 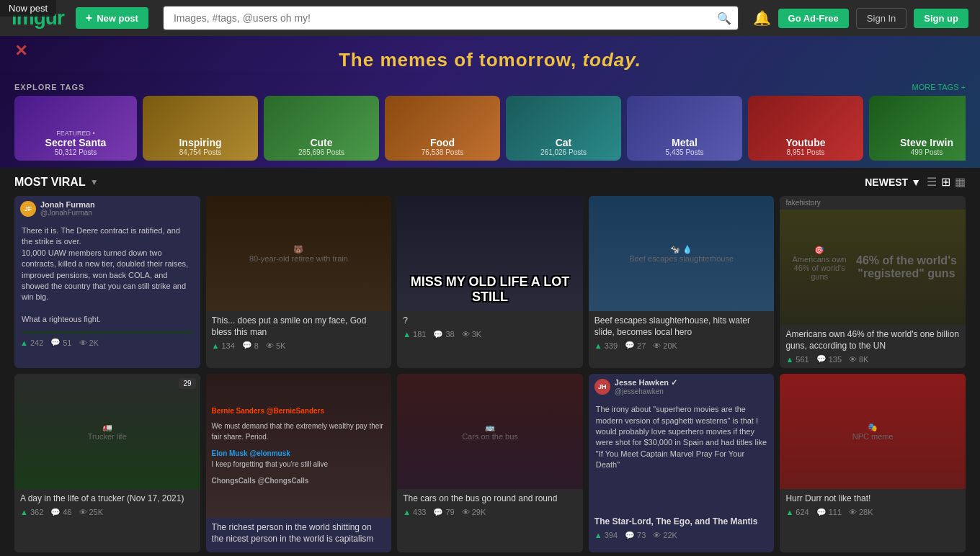 I want to click on post-stats: ▲339 💬27 👁20K, so click(x=682, y=346).